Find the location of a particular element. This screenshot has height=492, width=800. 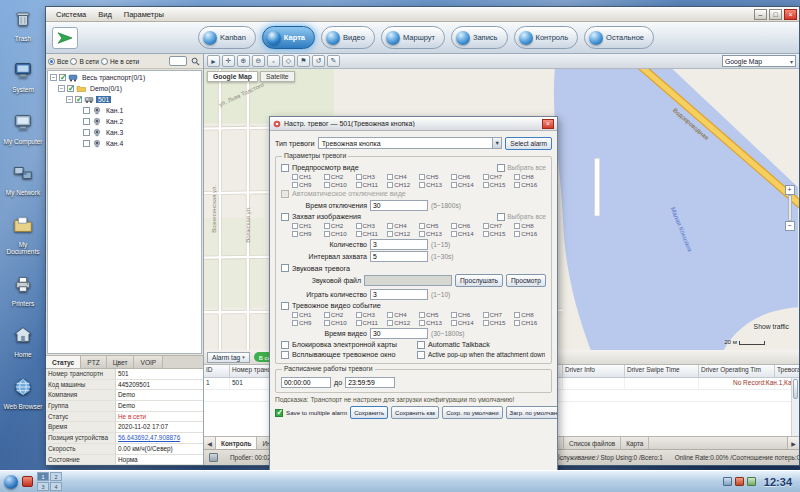

tree-search-input is located at coordinates (178, 61).